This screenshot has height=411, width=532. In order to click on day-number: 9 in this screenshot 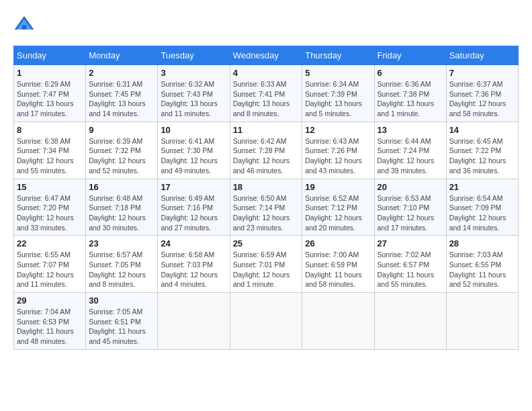, I will do `click(122, 130)`.